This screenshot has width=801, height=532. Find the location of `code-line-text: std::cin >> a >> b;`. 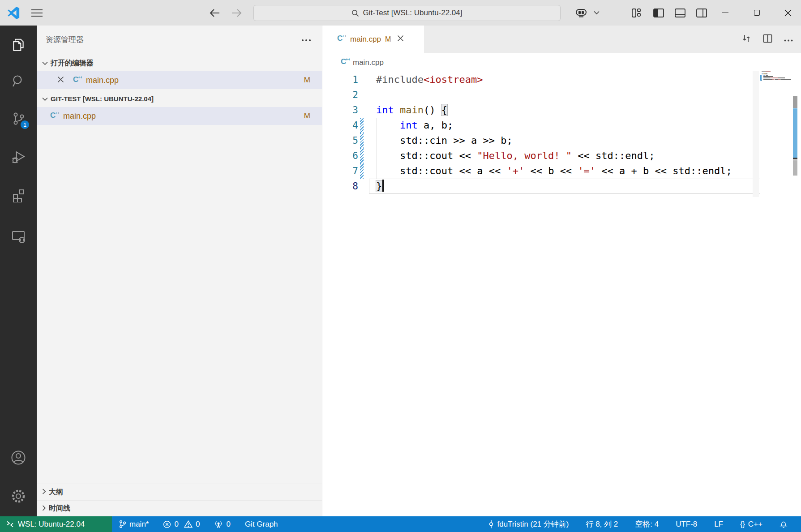

code-line-text: std::cin >> a >> b; is located at coordinates (444, 141).